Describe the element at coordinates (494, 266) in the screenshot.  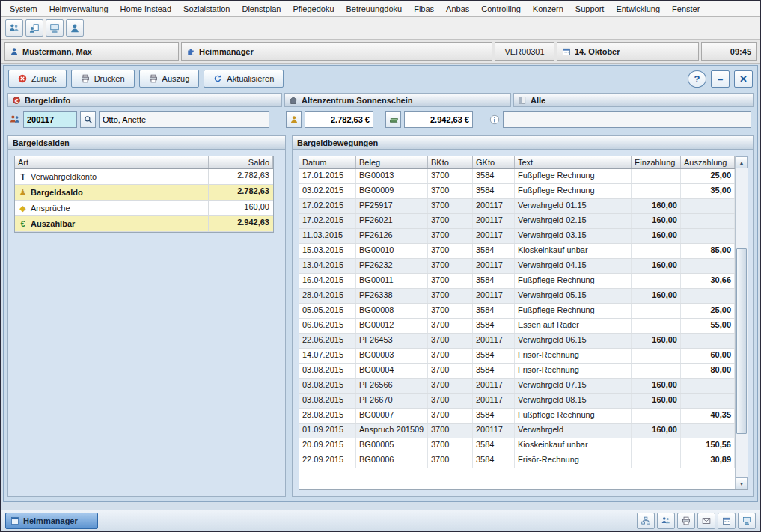
I see `cell-gkto: 200117` at that location.